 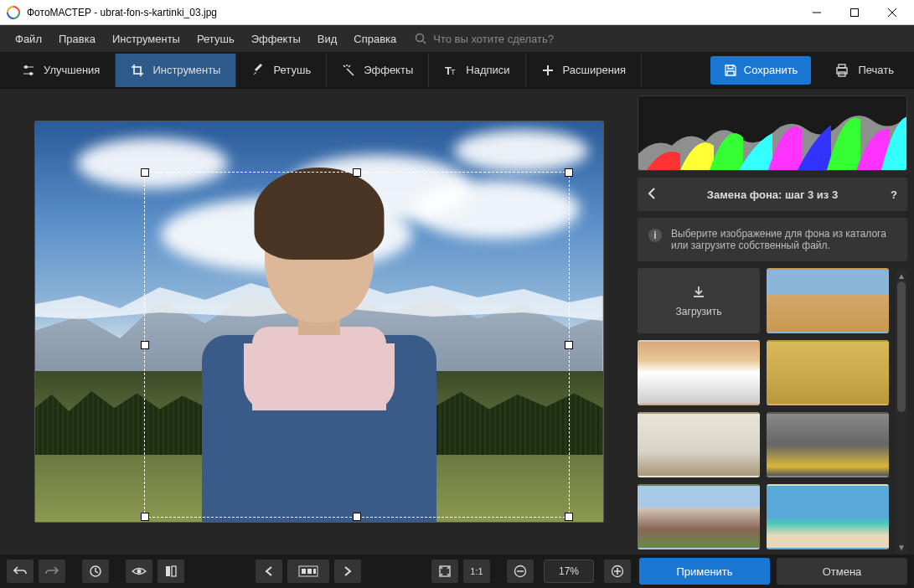 I want to click on history-icon, so click(x=96, y=571).